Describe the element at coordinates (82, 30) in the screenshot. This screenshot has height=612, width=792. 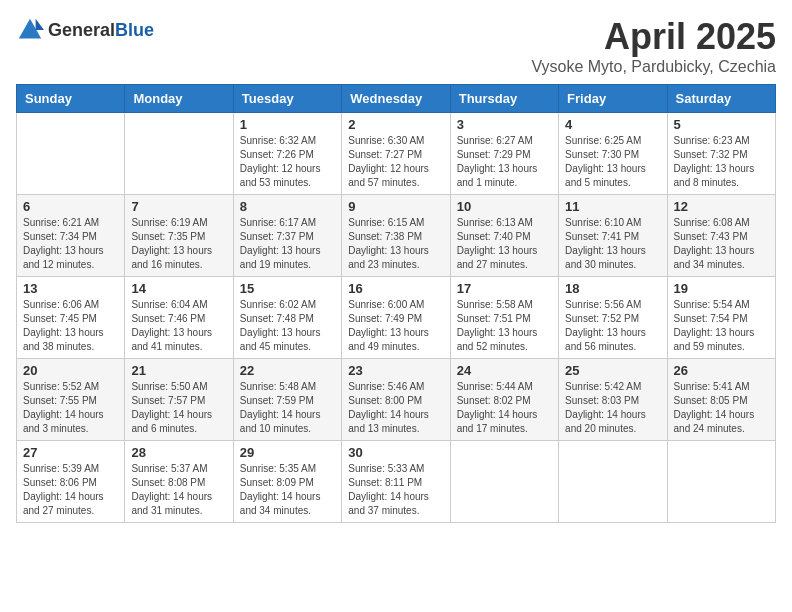
I see `logo-general: General` at that location.